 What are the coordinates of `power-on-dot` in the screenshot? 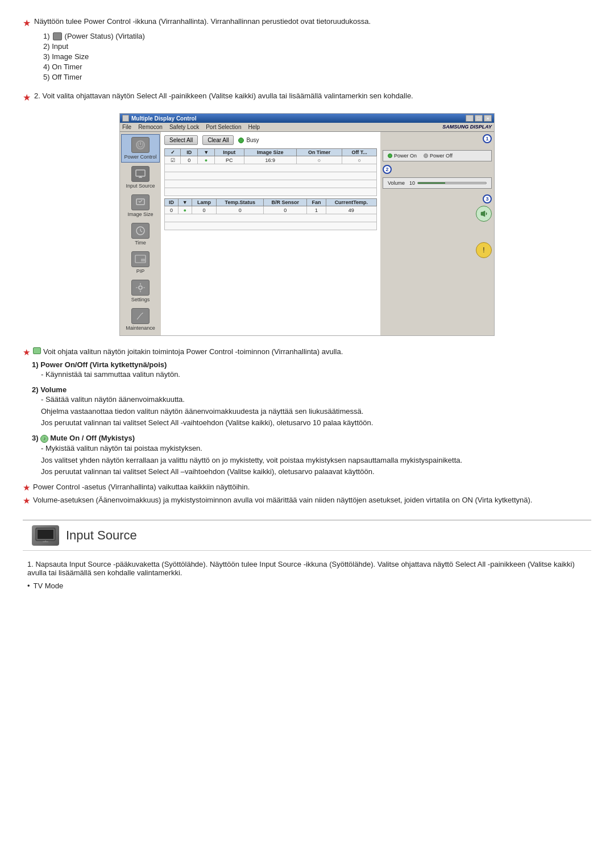 It's located at (390, 156).